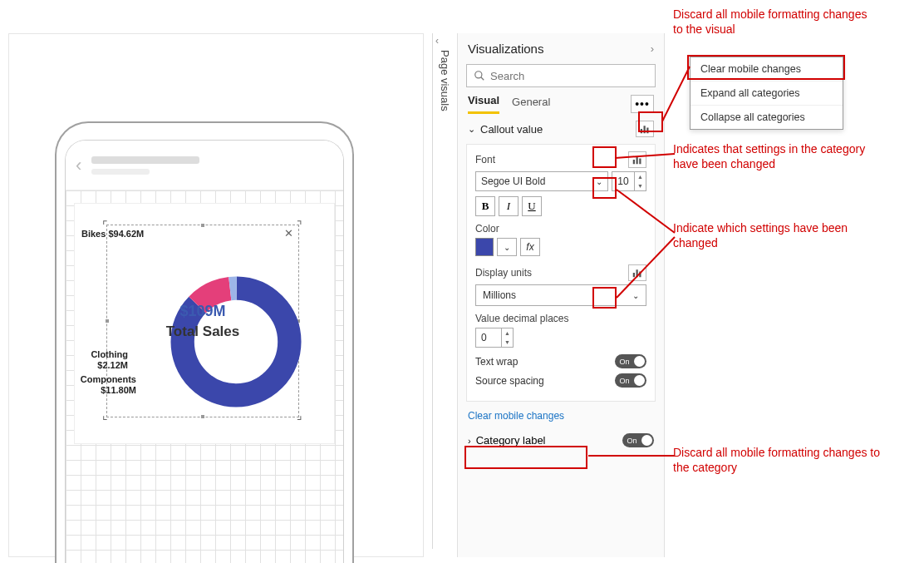 This screenshot has height=563, width=924. Describe the element at coordinates (236, 342) in the screenshot. I see `donut-svg` at that location.